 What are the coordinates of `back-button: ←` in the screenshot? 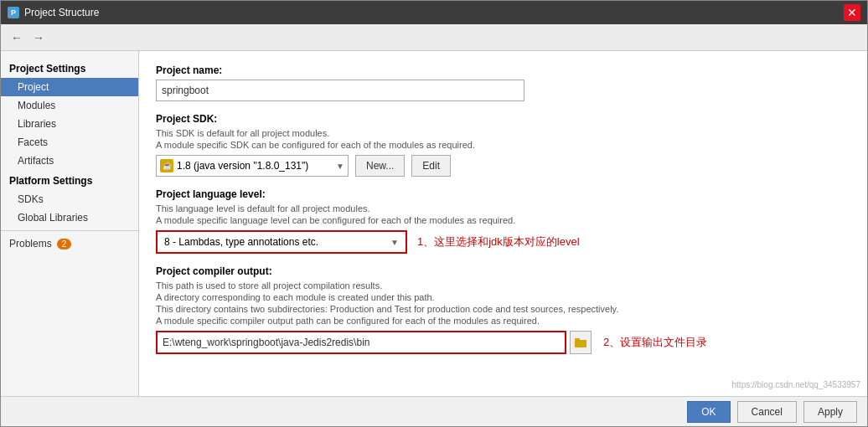 It's located at (17, 38).